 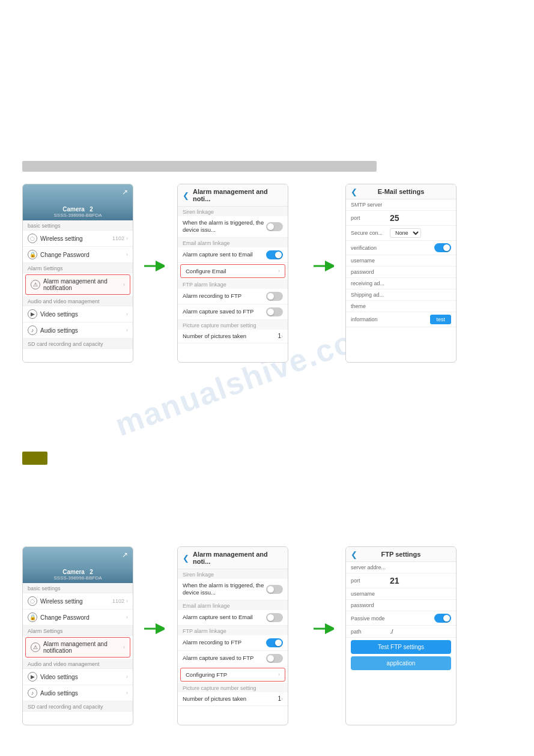 I want to click on share-icon: ↗, so click(x=125, y=192).